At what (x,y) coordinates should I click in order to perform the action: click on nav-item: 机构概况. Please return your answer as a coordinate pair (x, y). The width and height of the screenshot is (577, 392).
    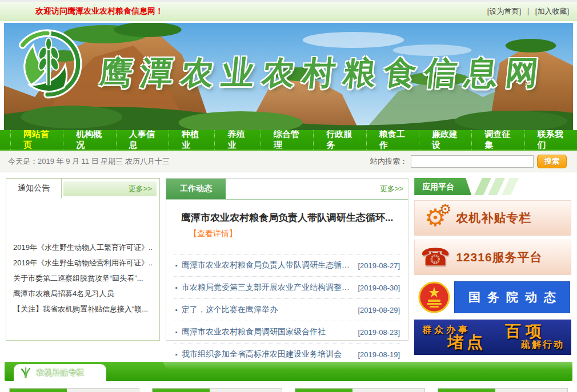
    Looking at the image, I should click on (89, 140).